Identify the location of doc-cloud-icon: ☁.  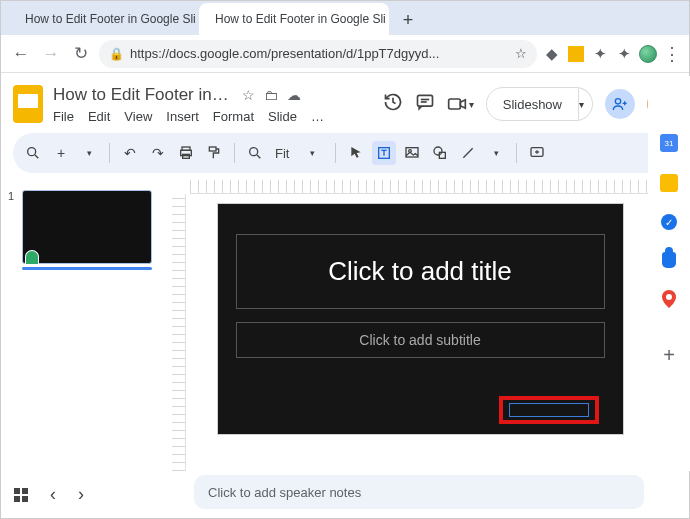
(294, 95).